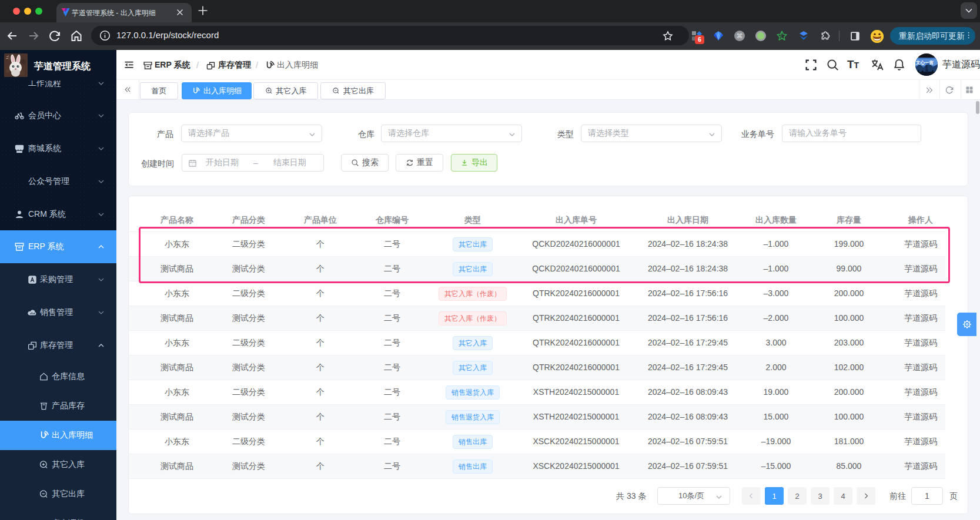  Describe the element at coordinates (925, 62) in the screenshot. I see `svg-text: 文心一言` at that location.